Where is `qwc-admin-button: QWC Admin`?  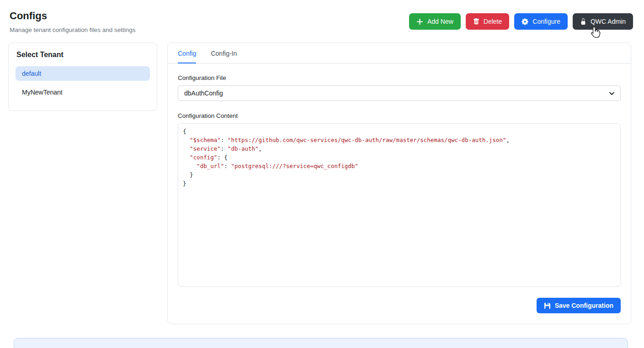 qwc-admin-button: QWC Admin is located at coordinates (603, 21).